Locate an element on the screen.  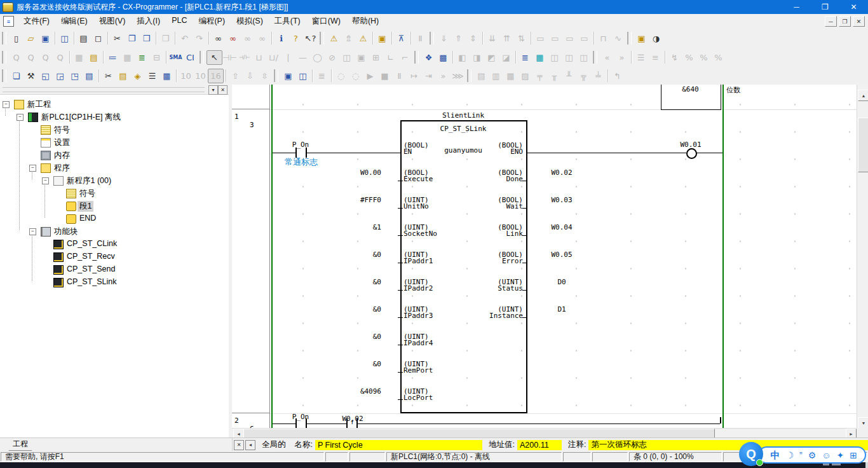
symbol-list-button: ≔ is located at coordinates (113, 57).